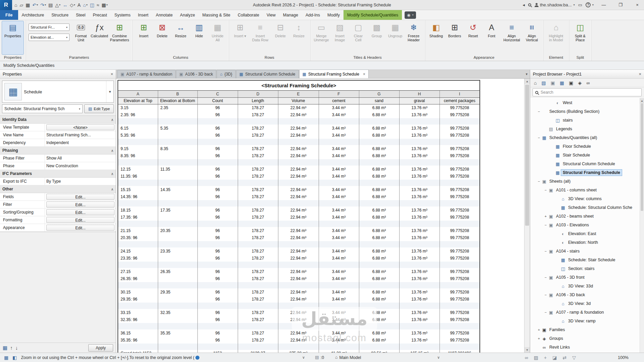 The width and height of the screenshot is (644, 362). Describe the element at coordinates (98, 5) in the screenshot. I see `thin-lines-button: ≈` at that location.